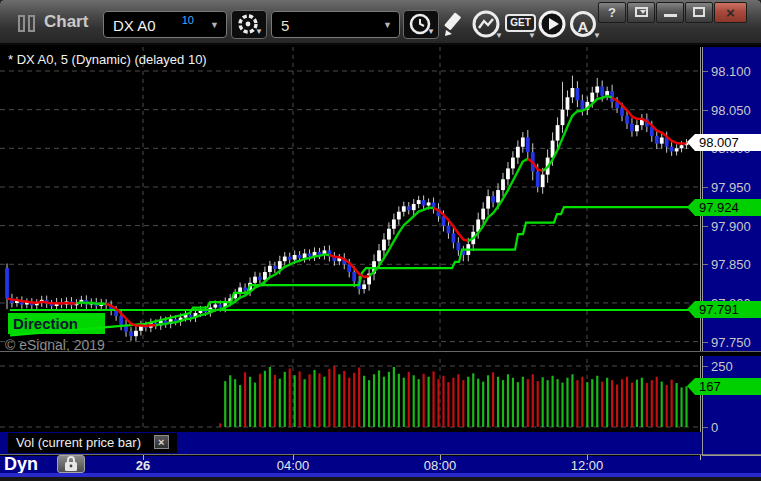  What do you see at coordinates (143, 466) in the screenshot?
I see `time-label: 26` at bounding box center [143, 466].